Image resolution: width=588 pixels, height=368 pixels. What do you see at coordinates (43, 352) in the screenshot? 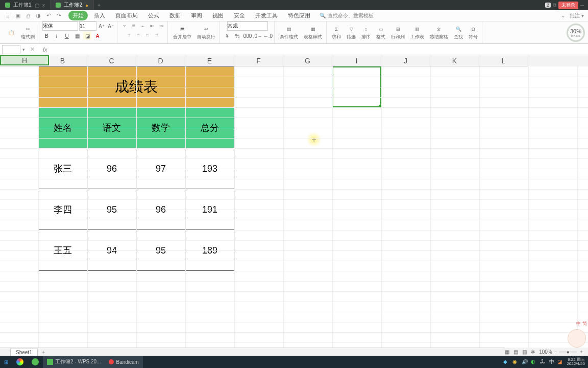
I see `add-sheet-button: ＋` at bounding box center [43, 352].